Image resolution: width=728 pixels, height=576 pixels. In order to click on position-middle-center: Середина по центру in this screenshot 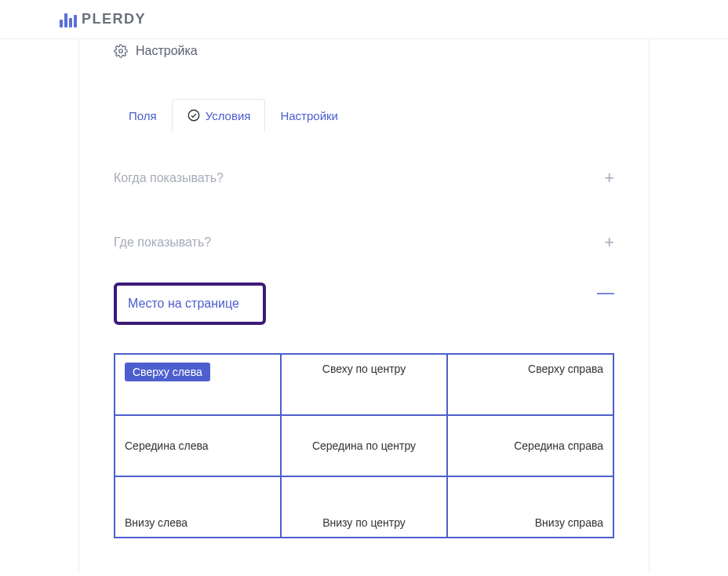, I will do `click(364, 446)`.